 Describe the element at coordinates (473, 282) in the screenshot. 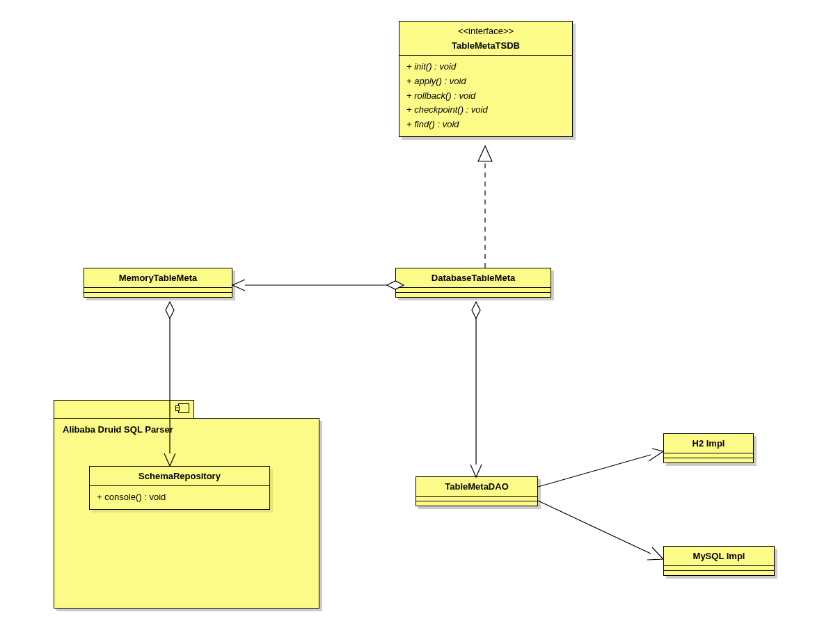

I see `class-database-table-meta: DatabaseTableMeta` at that location.